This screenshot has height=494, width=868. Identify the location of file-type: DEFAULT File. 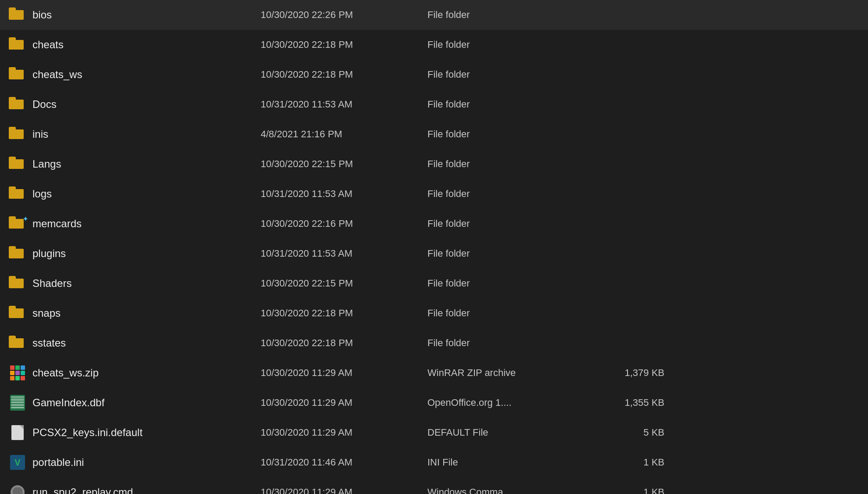
(511, 433).